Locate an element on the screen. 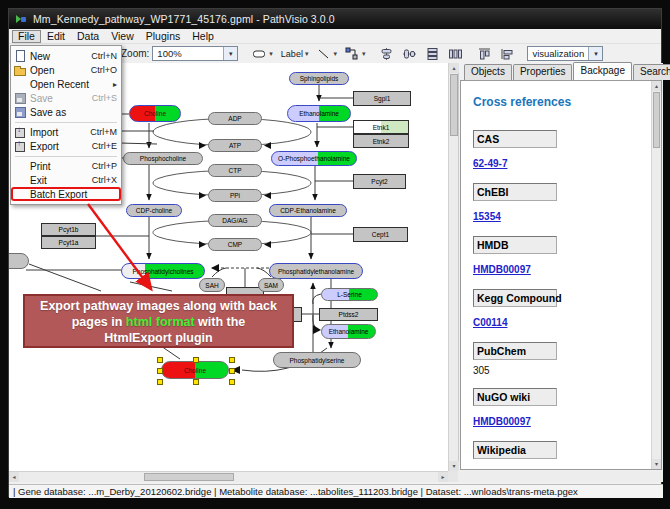 The height and width of the screenshot is (509, 670). gene-node-pcyt2: Pcyt2 is located at coordinates (380, 182).